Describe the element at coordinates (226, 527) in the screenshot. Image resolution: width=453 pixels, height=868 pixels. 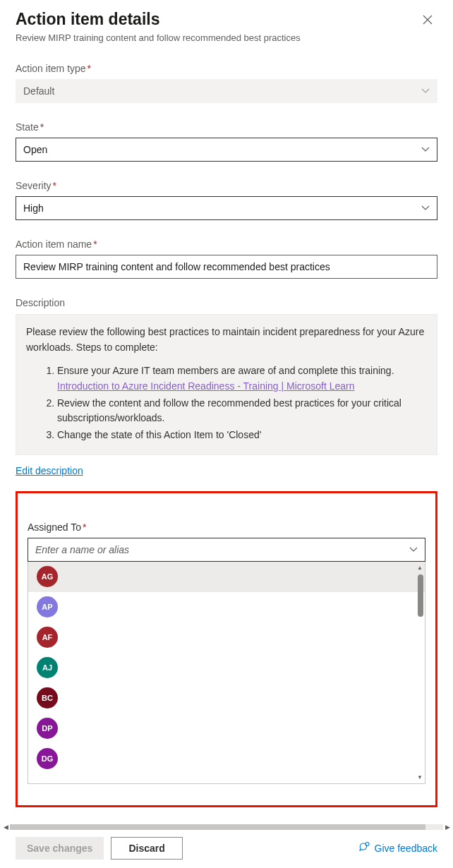
I see `assigned-to-label: Assigned To*` at that location.